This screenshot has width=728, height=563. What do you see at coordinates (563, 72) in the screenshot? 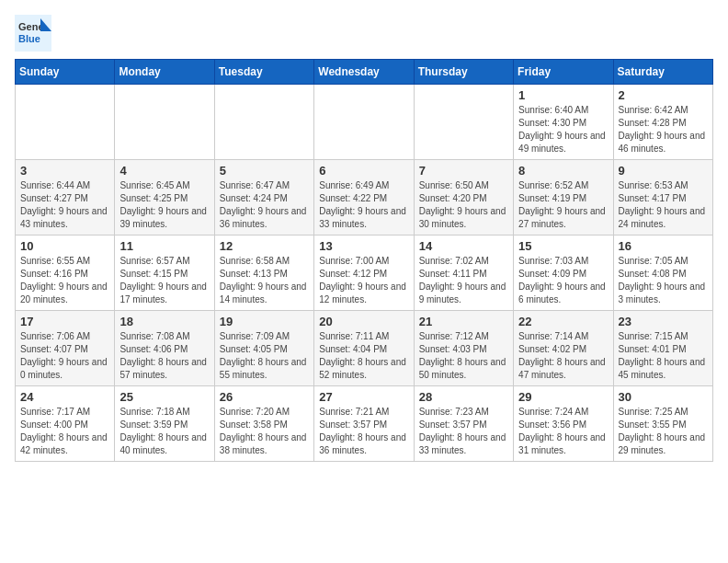
I see `day-header-friday: Friday` at bounding box center [563, 72].